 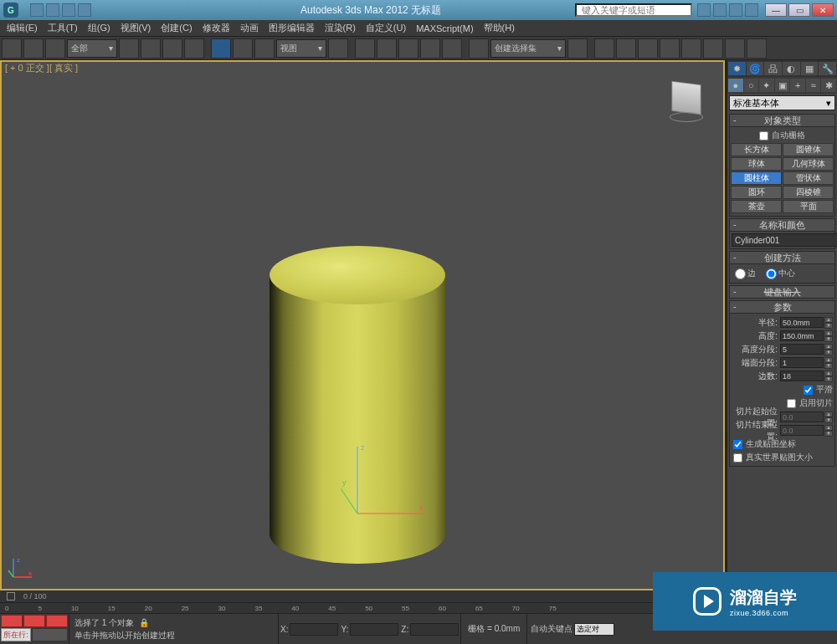 What do you see at coordinates (738, 445) in the screenshot?
I see `gen-uv-checkbox` at bounding box center [738, 445].